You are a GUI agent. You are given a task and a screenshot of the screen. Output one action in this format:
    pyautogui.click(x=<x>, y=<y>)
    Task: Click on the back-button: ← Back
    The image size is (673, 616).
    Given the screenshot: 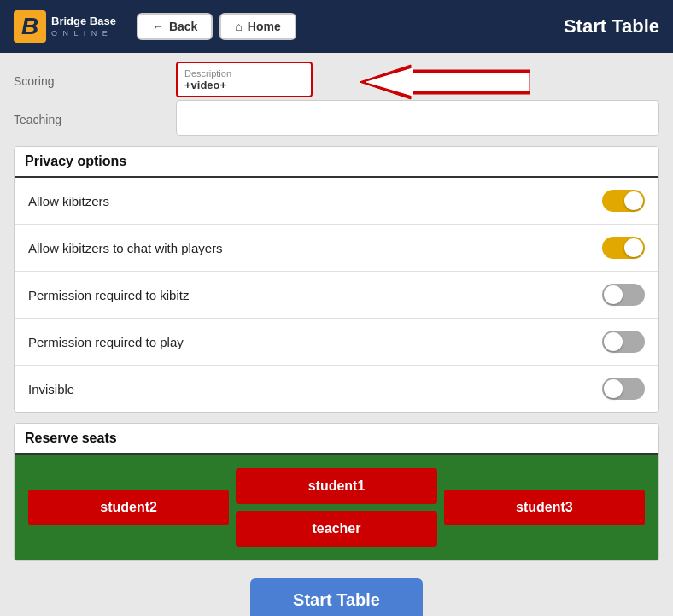 What is the action you would take?
    pyautogui.click(x=174, y=26)
    